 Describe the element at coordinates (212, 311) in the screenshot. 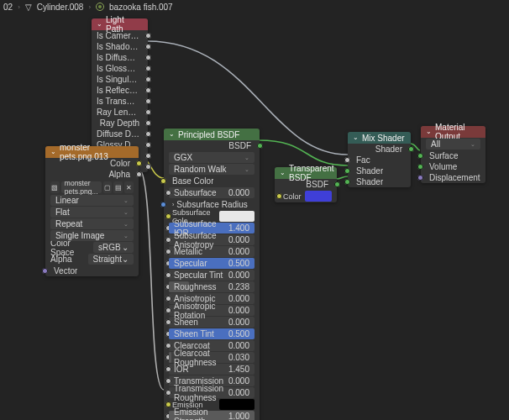

I see `bsdf-anisotropic-rotation: Anisotropic Rotation0.000` at that location.